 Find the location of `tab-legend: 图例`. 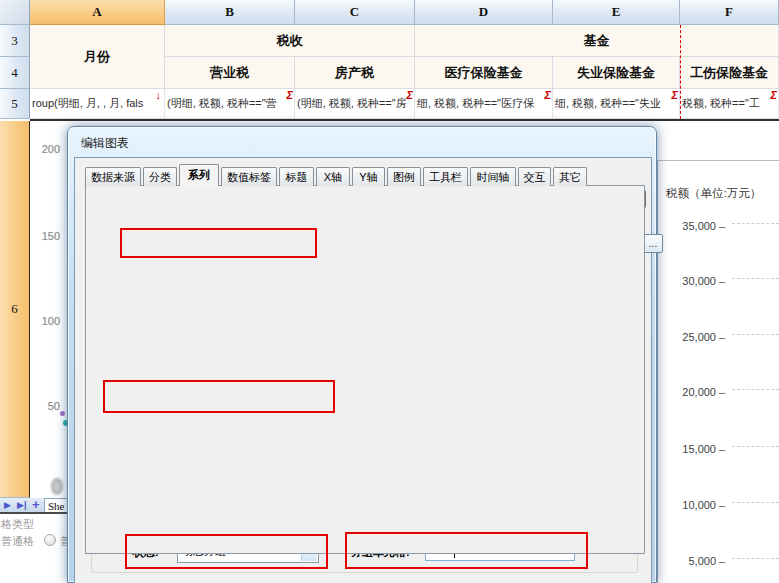

tab-legend: 图例 is located at coordinates (404, 176).